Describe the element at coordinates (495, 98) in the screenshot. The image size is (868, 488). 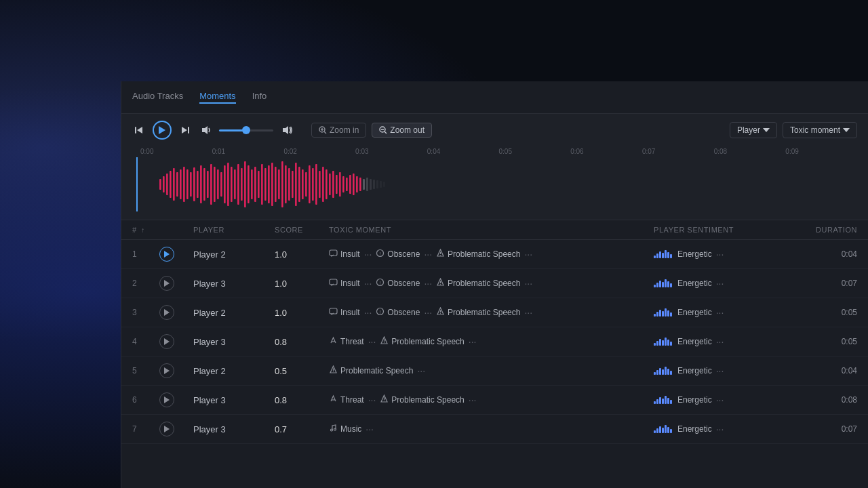
I see `tabs-bar: Audio Tracks Moments Info` at that location.